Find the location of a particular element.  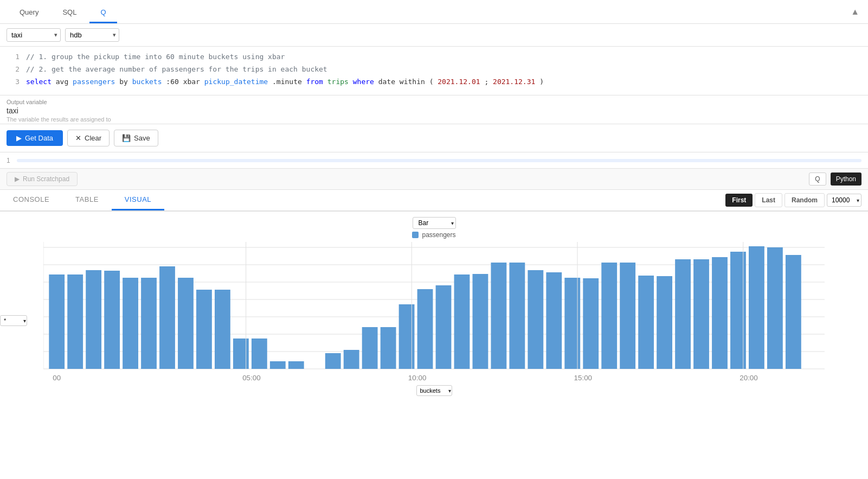

code-editor: 1 // 1. group the pickup time into 60 mi… is located at coordinates (434, 71).